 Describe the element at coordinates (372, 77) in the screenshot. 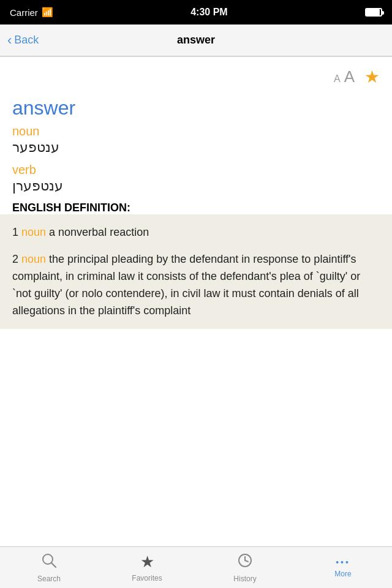

I see `favorite-star-button: ★` at that location.